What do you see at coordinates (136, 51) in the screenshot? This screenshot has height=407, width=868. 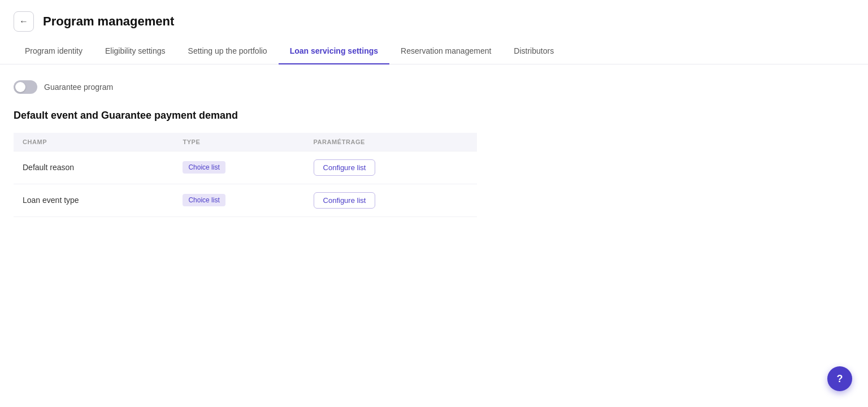 I see `tab-eligibility-settings: Eligibility settings` at bounding box center [136, 51].